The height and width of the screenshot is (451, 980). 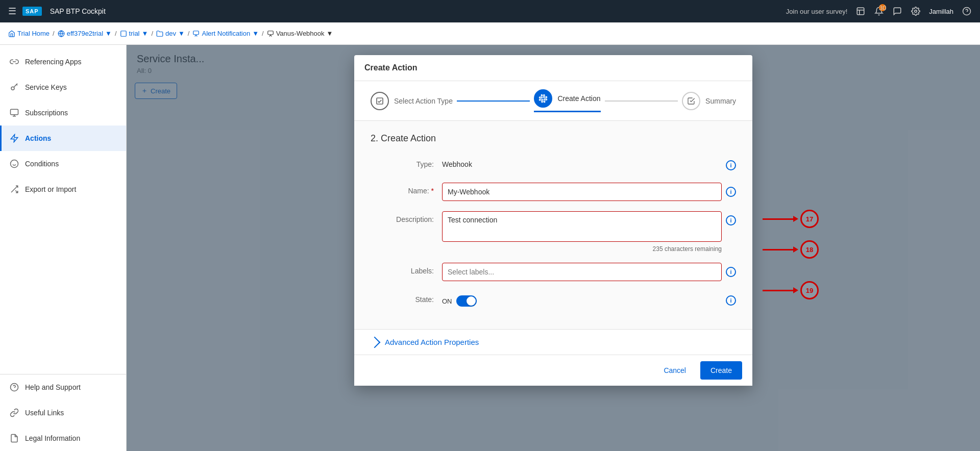 What do you see at coordinates (490, 11) in the screenshot?
I see `top-navigation: ☰ SAP SAP BTP Cockpit Join our user surv…` at bounding box center [490, 11].